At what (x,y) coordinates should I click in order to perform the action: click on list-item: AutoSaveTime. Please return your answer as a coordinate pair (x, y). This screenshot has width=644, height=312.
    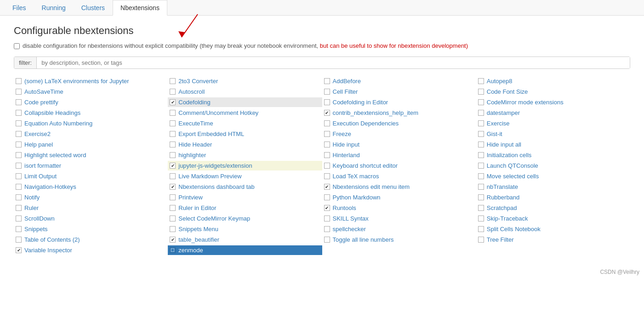
    Looking at the image, I should click on (91, 92).